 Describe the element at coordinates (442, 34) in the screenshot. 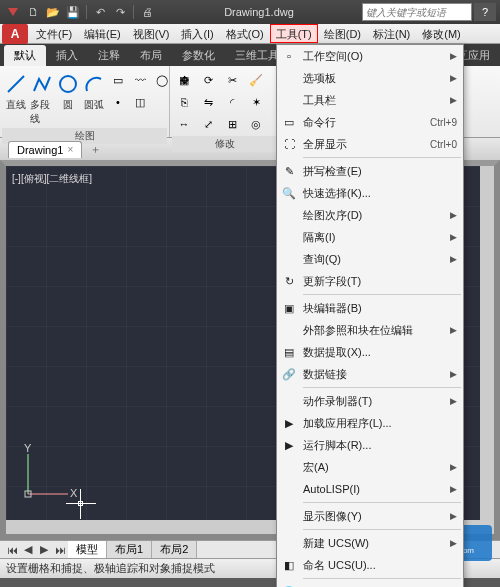

I see `menu-modify: 修改(M)` at that location.